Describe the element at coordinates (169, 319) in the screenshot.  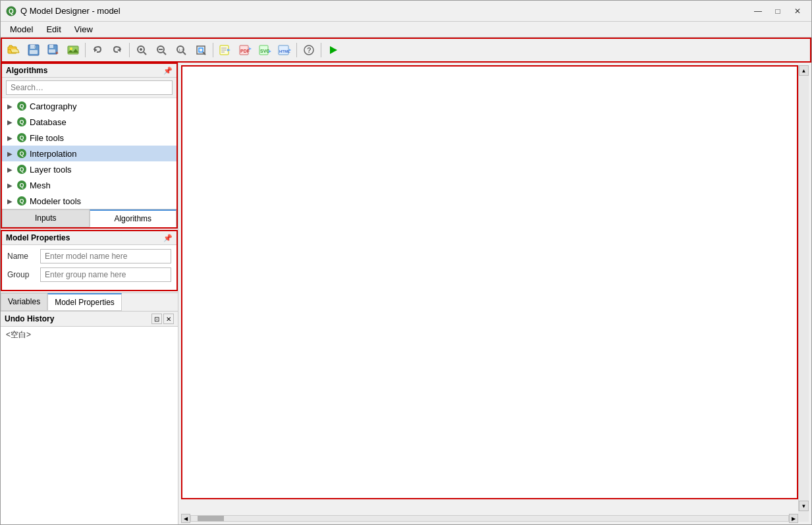
I see `undo-close-button: ✕` at that location.